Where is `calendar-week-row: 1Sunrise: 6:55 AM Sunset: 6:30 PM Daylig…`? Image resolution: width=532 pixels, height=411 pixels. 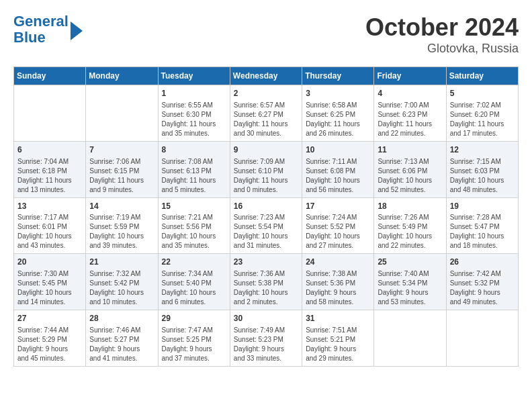 calendar-week-row: 1Sunrise: 6:55 AM Sunset: 6:30 PM Daylig… is located at coordinates (266, 113).